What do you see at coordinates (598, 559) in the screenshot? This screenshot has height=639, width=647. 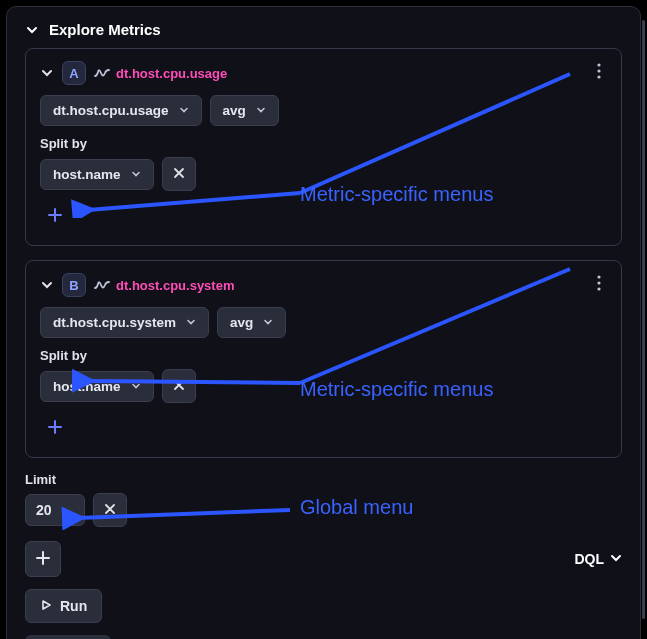 I see `dql-toggle: DQL` at bounding box center [598, 559].